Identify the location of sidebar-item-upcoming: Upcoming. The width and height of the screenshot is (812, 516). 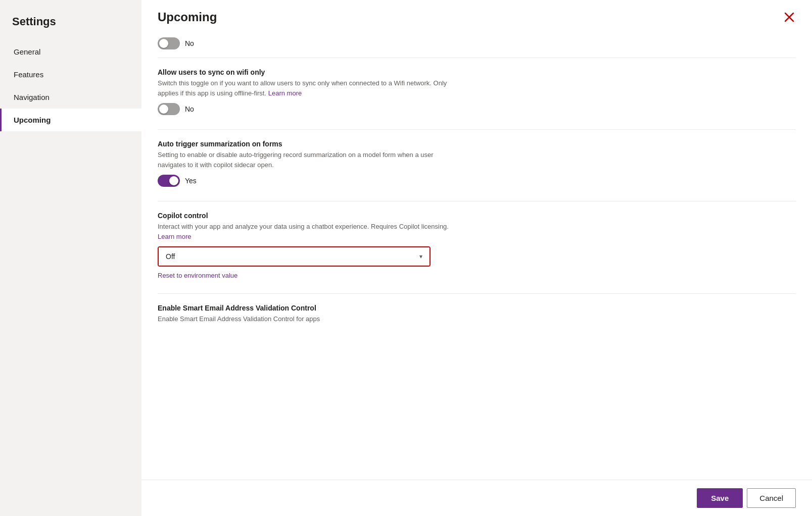
(71, 120).